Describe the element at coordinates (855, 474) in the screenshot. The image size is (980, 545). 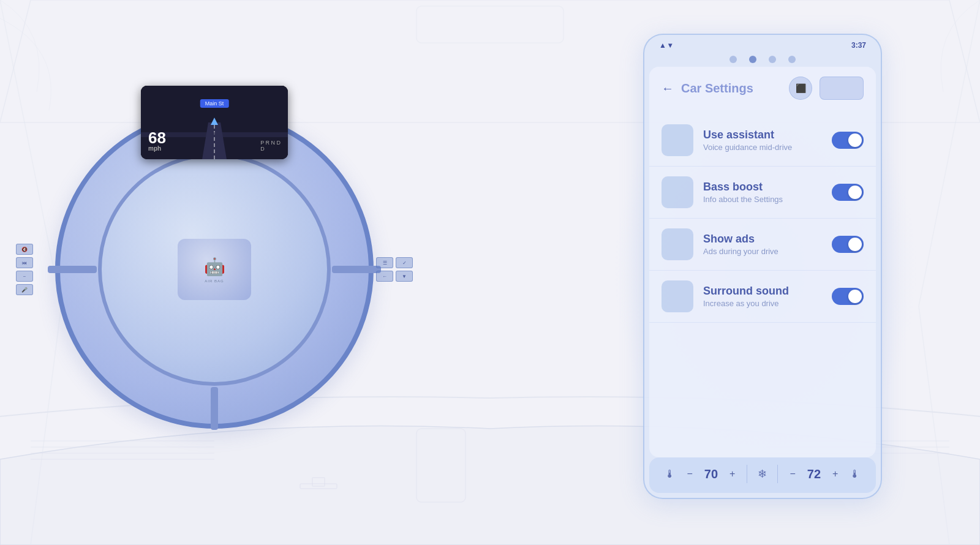
I see `heat-right-icon: 🌡` at that location.